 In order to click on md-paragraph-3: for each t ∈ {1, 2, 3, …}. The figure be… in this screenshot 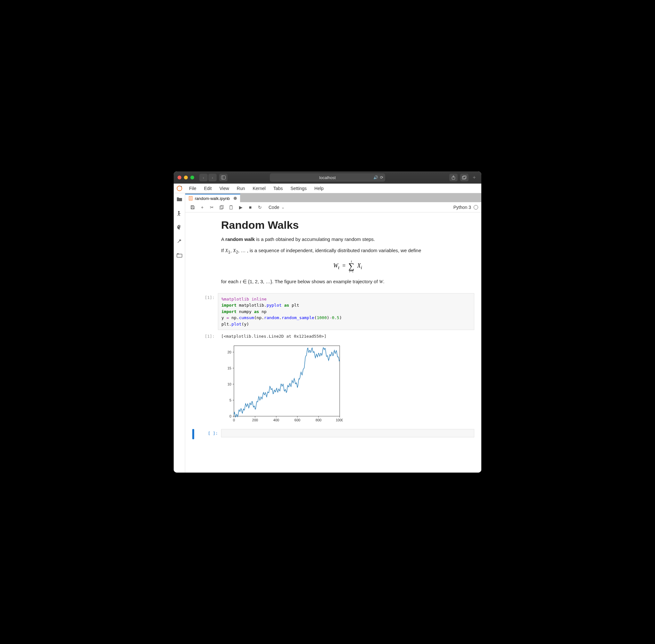, I will do `click(348, 282)`.